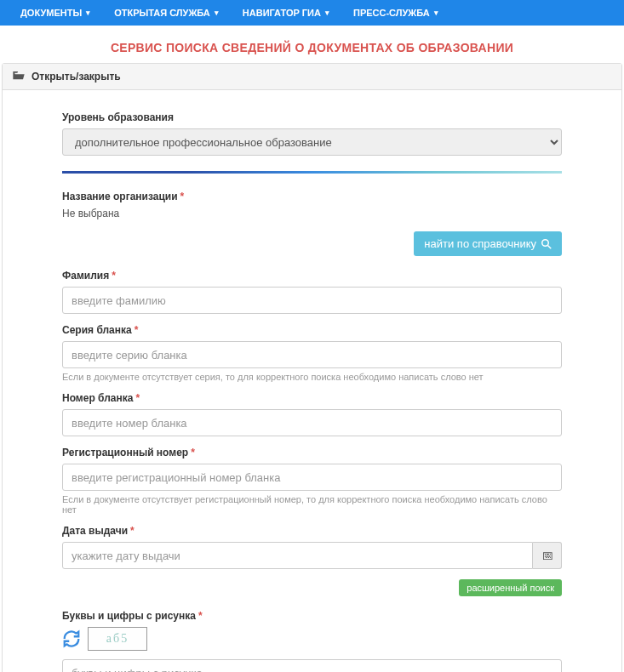  I want to click on nav-label: ДОКУМЕНТЫ, so click(51, 13).